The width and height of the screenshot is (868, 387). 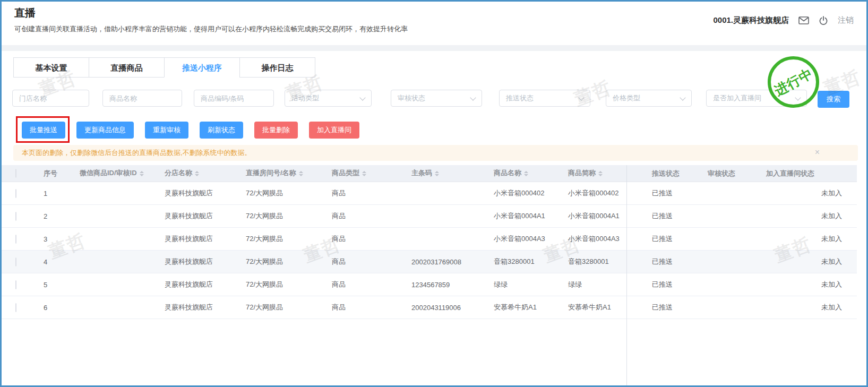 I want to click on header-cell-wechat_id: 微信商品ID/审核ID, so click(x=117, y=173).